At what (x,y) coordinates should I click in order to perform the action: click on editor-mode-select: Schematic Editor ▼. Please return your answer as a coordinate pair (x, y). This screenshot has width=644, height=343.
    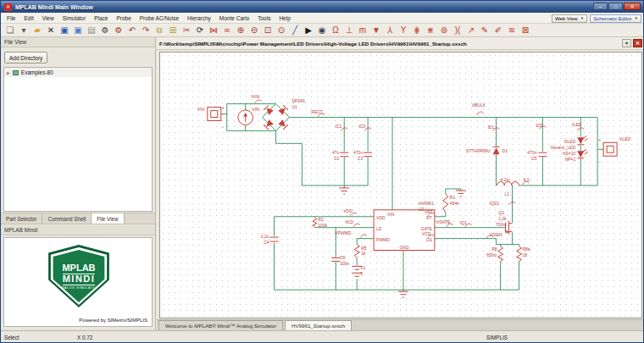
    Looking at the image, I should click on (615, 19).